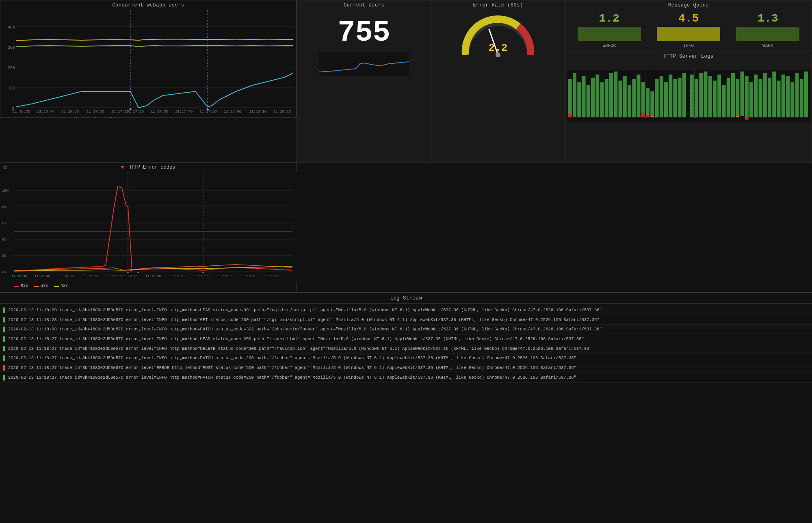 The width and height of the screenshot is (812, 523). I want to click on legend-label-web-app-1: web_app_1, so click(32, 117).